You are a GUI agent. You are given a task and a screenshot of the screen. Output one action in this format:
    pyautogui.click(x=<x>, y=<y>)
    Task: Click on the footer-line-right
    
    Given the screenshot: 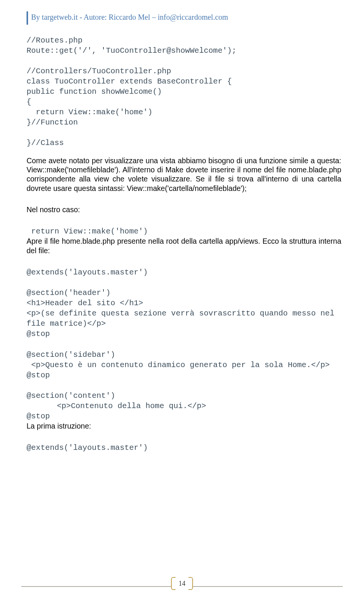 What is the action you would take?
    pyautogui.click(x=268, y=587)
    